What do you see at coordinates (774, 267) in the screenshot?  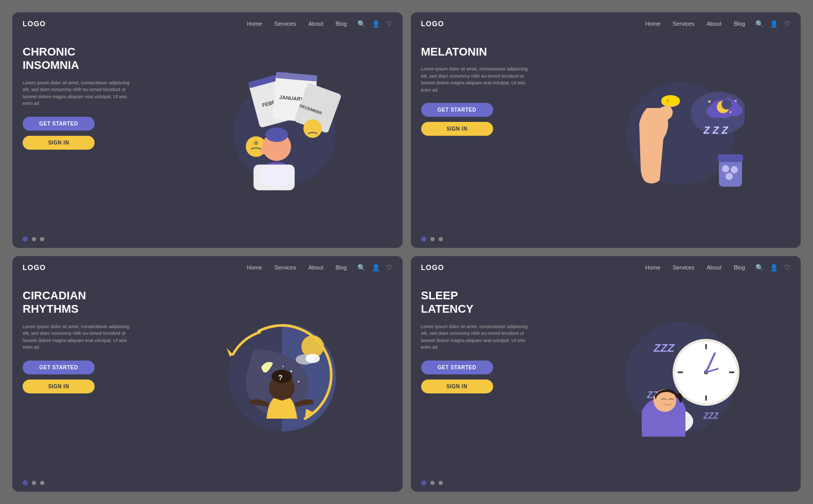 I see `user-icon-4: 👤` at bounding box center [774, 267].